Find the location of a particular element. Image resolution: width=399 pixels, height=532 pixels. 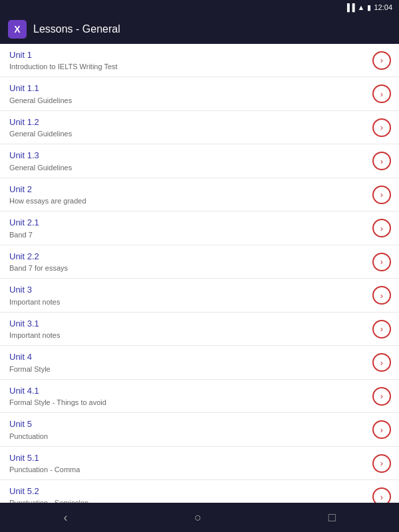

list-item: Unit 5.2Punctuation - Semicolon› is located at coordinates (200, 491).